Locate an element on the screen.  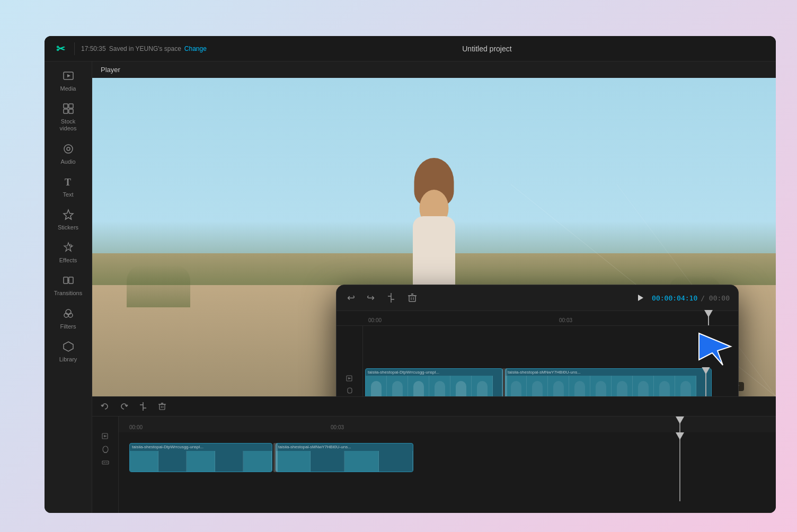
stickers-icon is located at coordinates (68, 215).